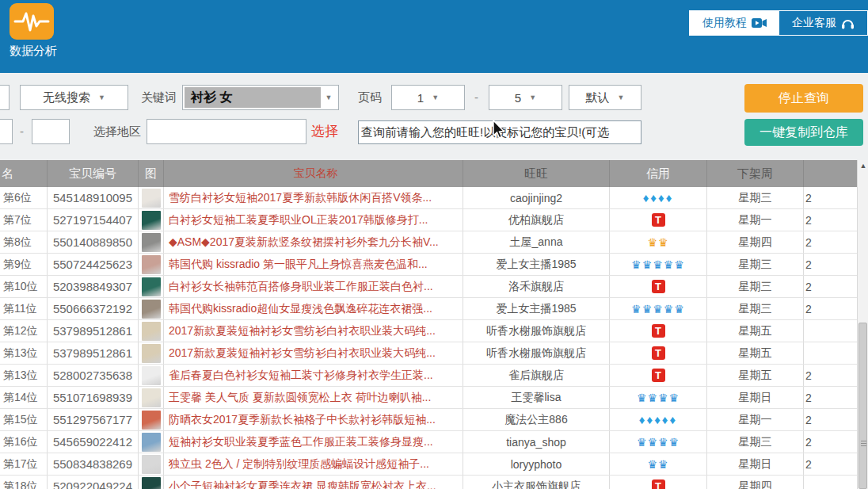 Image resolution: width=868 pixels, height=489 pixels. Describe the element at coordinates (428, 265) in the screenshot. I see `table-row: 第9位550724425623韩国代购 kissradio 第一眼平凡上身惊喜燕…` at that location.